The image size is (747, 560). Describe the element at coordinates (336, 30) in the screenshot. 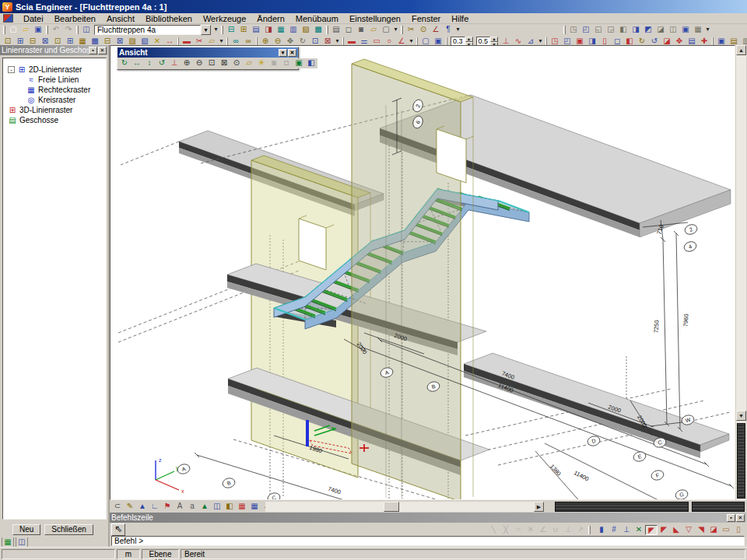

I see `print-icon: ▤` at that location.